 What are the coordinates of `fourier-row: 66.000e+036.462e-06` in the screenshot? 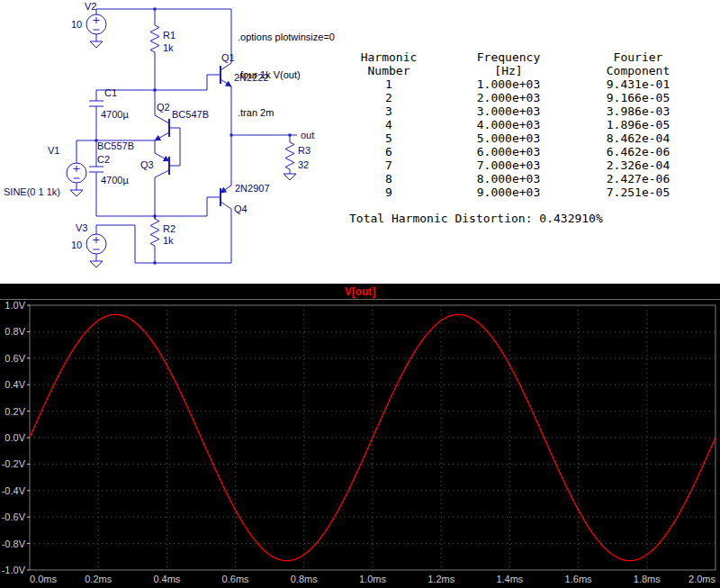 It's located at (518, 151).